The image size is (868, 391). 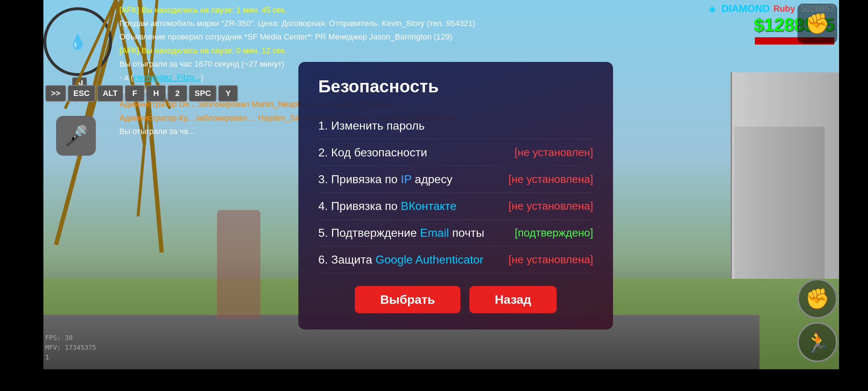 What do you see at coordinates (386, 180) in the screenshot?
I see `security-item-3-label: 3. Привязка по IP адресу` at bounding box center [386, 180].